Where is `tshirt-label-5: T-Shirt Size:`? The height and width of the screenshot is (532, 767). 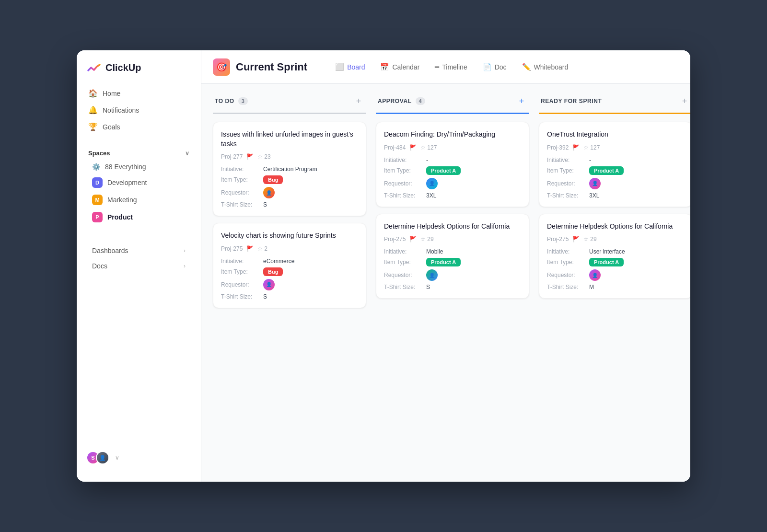 tshirt-label-5: T-Shirt Size: is located at coordinates (566, 196).